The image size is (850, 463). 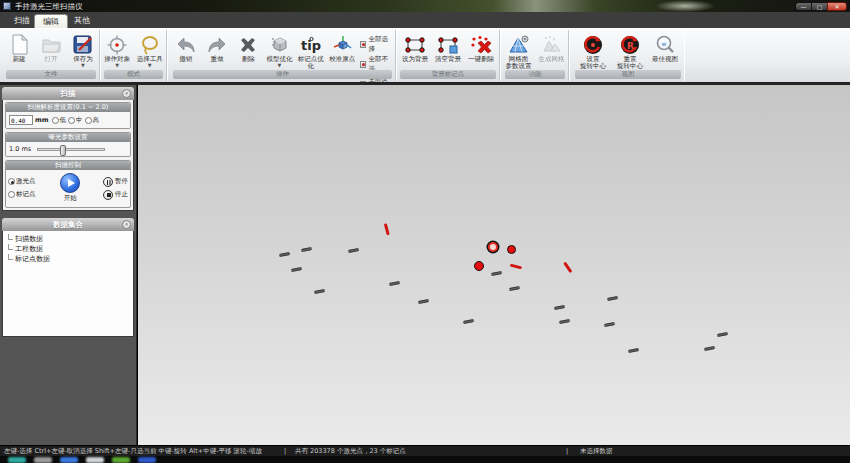 What do you see at coordinates (416, 48) in the screenshot?
I see `set-background-button: 设为背景` at bounding box center [416, 48].